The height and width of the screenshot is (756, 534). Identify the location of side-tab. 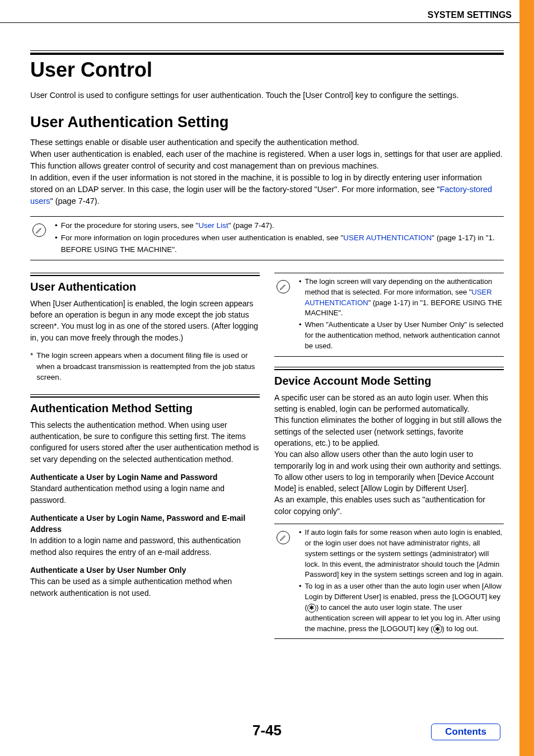
(527, 378).